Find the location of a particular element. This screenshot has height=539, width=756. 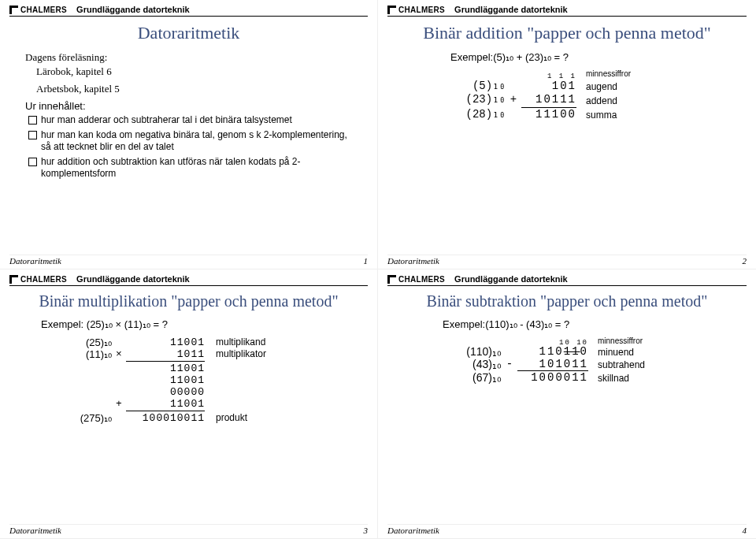

page-number: 1 is located at coordinates (366, 261).